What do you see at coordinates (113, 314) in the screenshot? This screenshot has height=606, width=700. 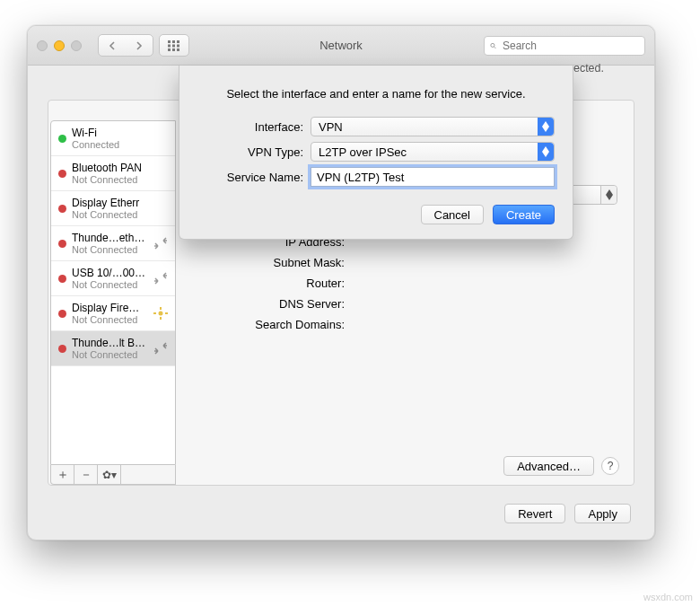 I see `sidebar-item-display-firewire: Display FireWire Not Connected` at bounding box center [113, 314].